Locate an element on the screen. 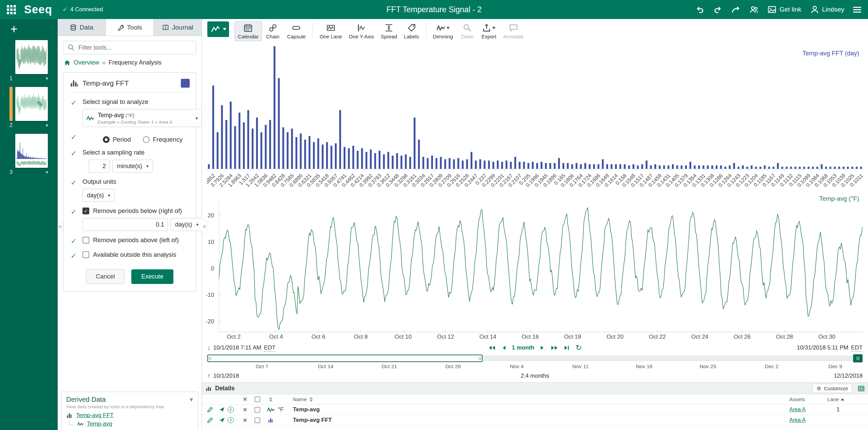 The width and height of the screenshot is (868, 430). collapse-sidebar-handle: « is located at coordinates (60, 226).